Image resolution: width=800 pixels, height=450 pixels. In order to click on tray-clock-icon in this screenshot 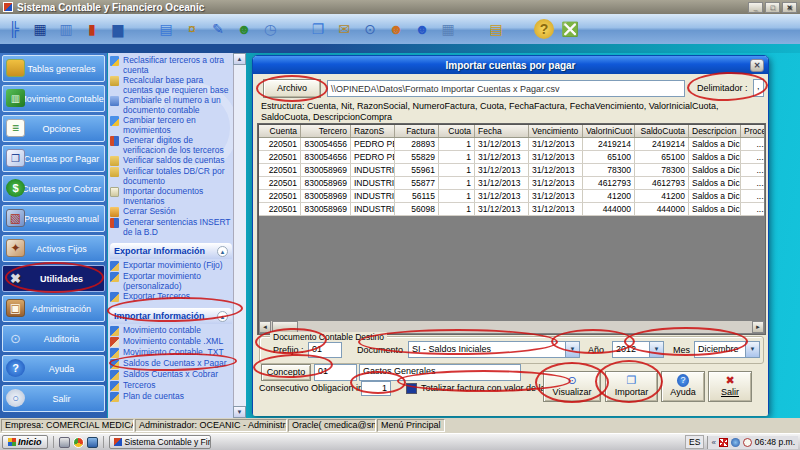, I will do `click(748, 442)`.